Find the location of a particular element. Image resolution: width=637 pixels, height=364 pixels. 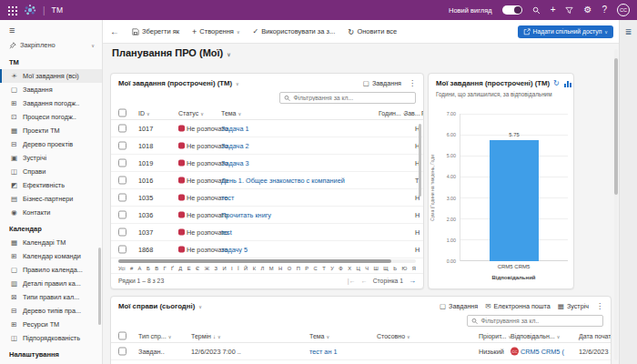

sidebar-item: ▣ Зустрічі is located at coordinates (51, 158).